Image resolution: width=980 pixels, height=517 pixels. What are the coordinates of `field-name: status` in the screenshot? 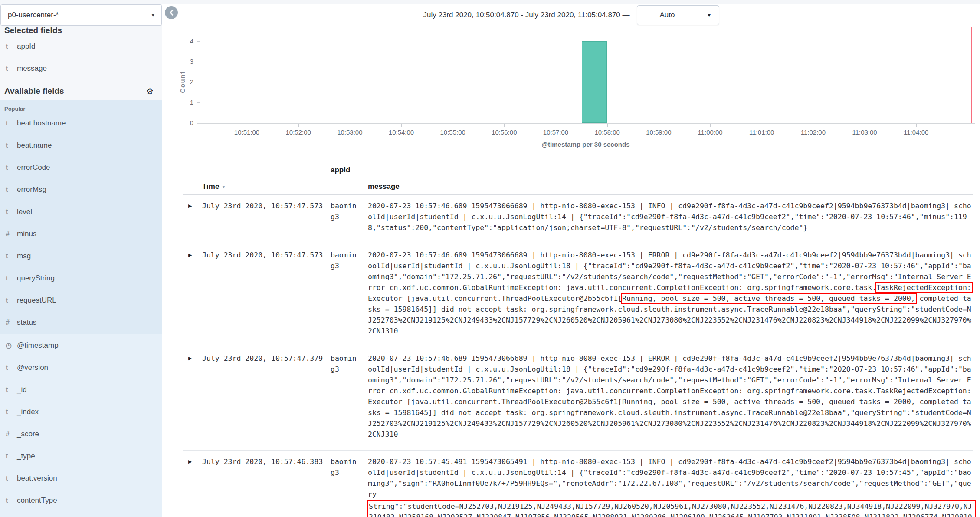 It's located at (27, 323).